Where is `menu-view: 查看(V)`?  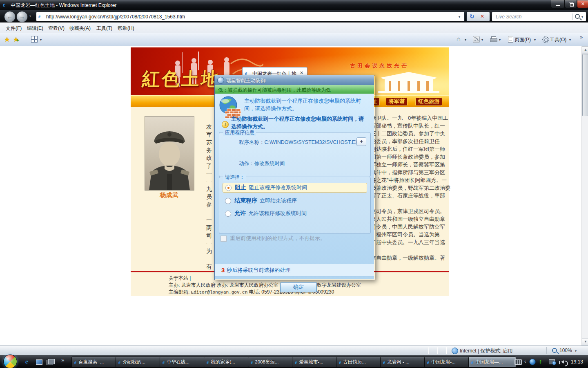 menu-view: 查看(V) is located at coordinates (56, 29).